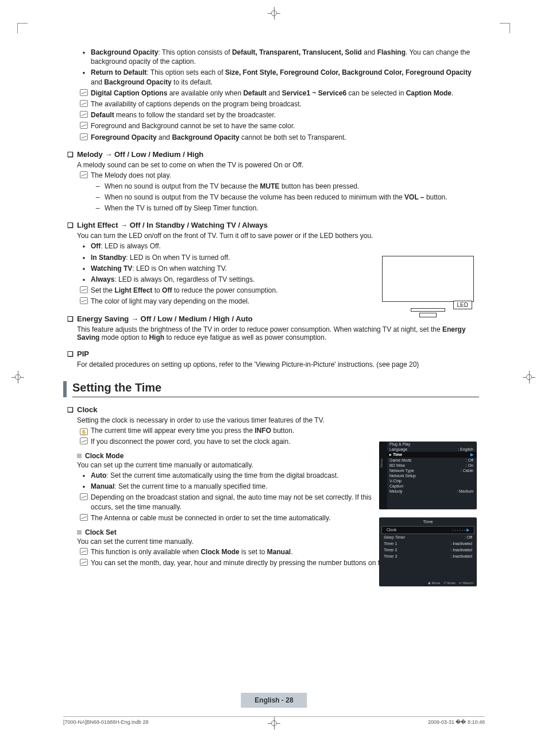 The image size is (548, 756). What do you see at coordinates (273, 700) in the screenshot?
I see `page-footer-label: English - 28` at bounding box center [273, 700].